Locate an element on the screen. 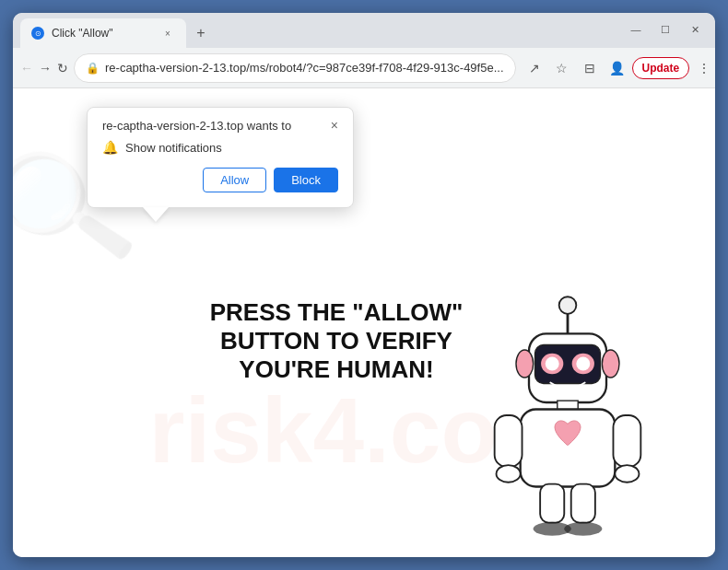  maximize-button: ☐ is located at coordinates (665, 29).